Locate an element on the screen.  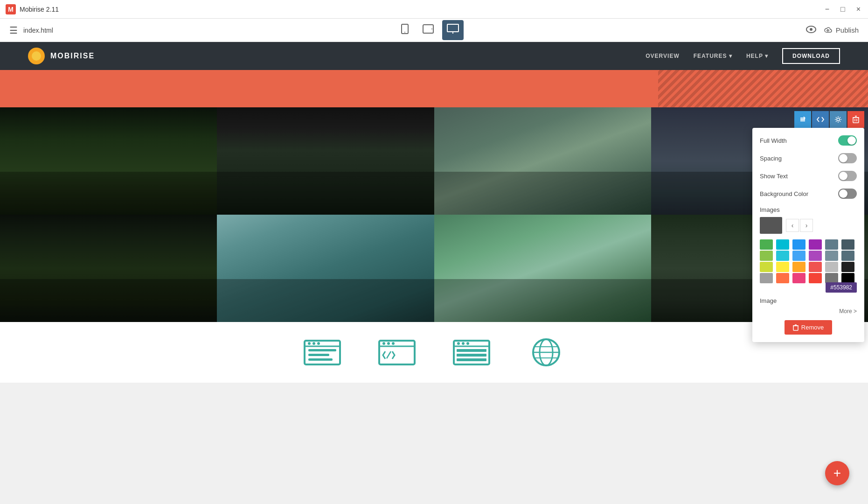
show-text-label: Show Text is located at coordinates (774, 176).